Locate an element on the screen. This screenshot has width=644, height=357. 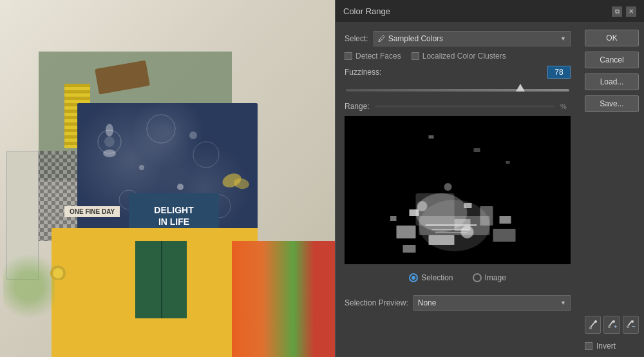
fuzziness-value: 78 is located at coordinates (559, 72).